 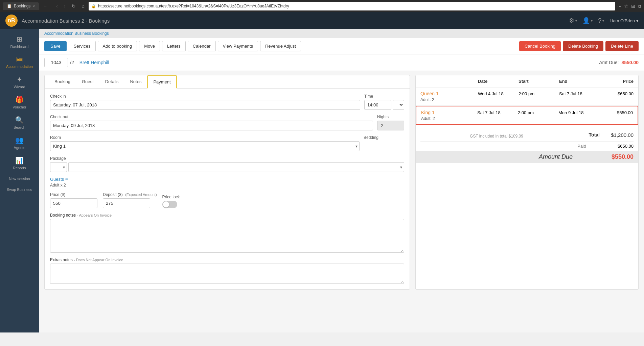 What do you see at coordinates (62, 82) in the screenshot?
I see `tab-booking: Booking` at bounding box center [62, 82].